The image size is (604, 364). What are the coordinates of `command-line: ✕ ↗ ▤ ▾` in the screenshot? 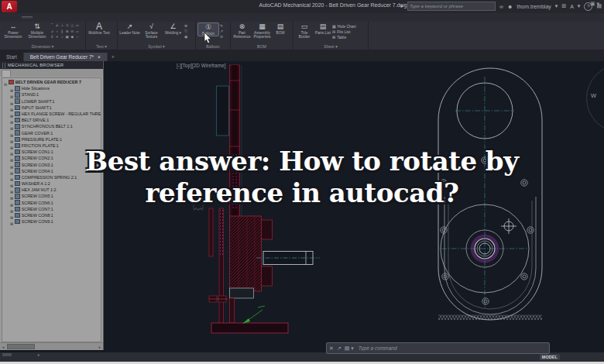 It's located at (438, 349).